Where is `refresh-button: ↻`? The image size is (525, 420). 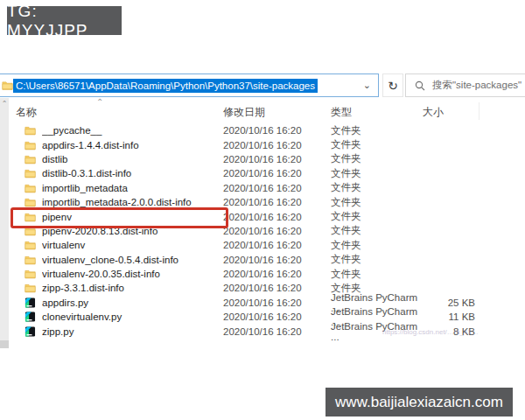 refresh-button: ↻ is located at coordinates (393, 86).